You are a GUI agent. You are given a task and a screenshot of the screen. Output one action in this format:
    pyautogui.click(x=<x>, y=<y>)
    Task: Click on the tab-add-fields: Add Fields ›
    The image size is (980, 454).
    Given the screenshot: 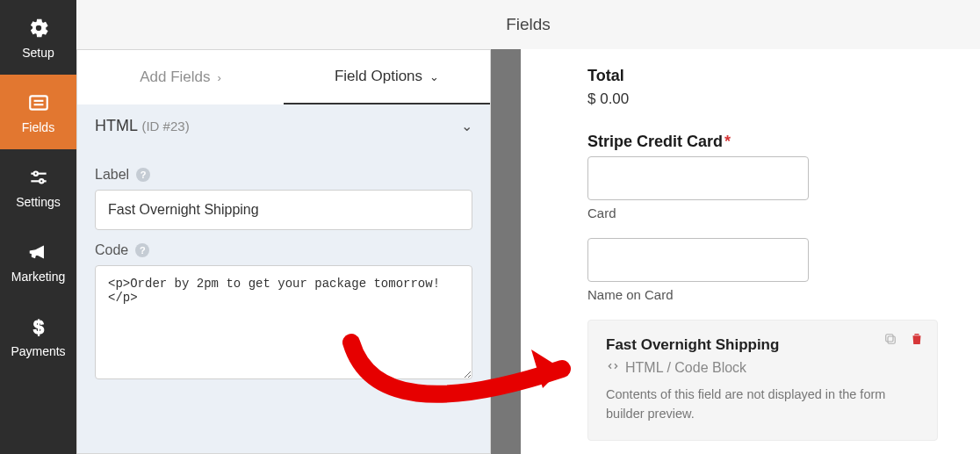 What is the action you would take?
    pyautogui.click(x=181, y=77)
    